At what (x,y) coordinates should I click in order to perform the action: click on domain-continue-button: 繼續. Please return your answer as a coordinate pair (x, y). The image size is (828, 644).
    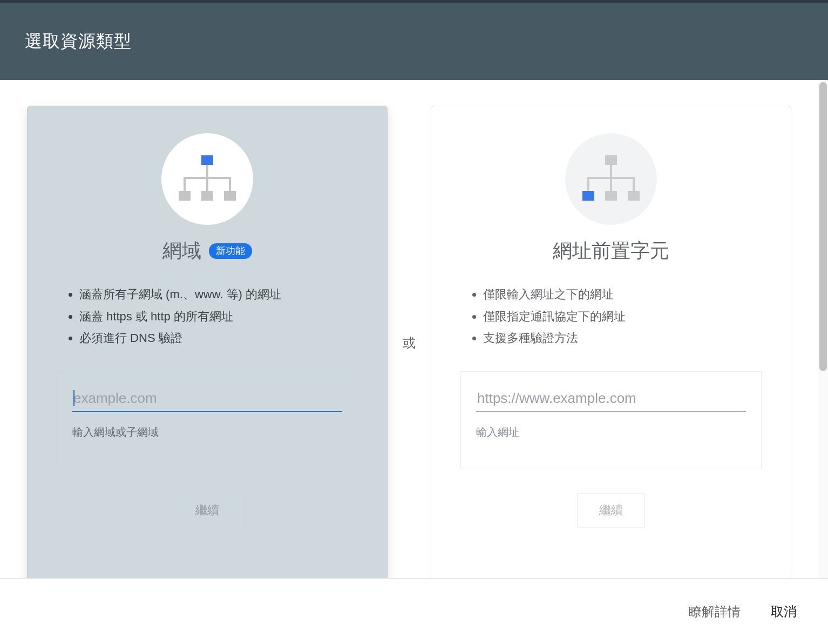
    Looking at the image, I should click on (207, 510).